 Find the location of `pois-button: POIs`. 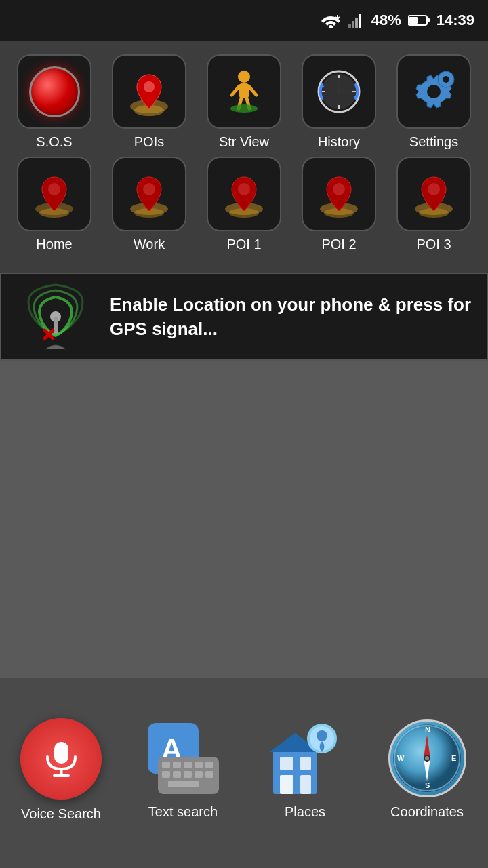

pois-button: POIs is located at coordinates (149, 102).